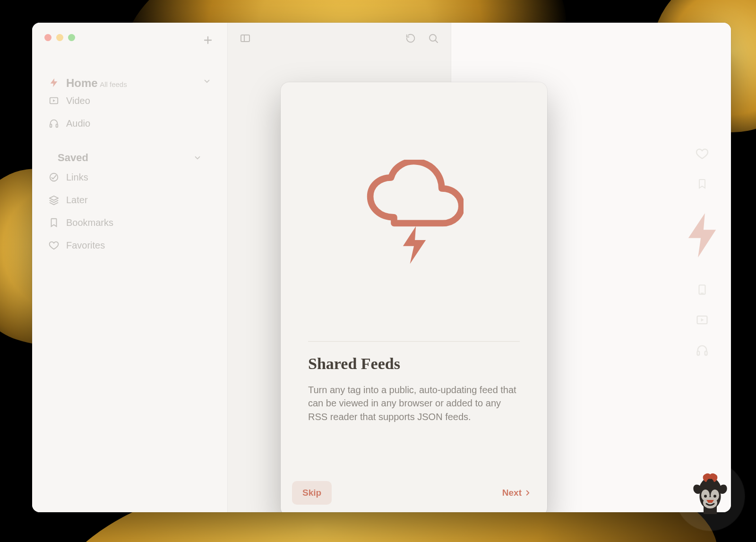  Describe the element at coordinates (710, 496) in the screenshot. I see `monkey-icon` at that location.